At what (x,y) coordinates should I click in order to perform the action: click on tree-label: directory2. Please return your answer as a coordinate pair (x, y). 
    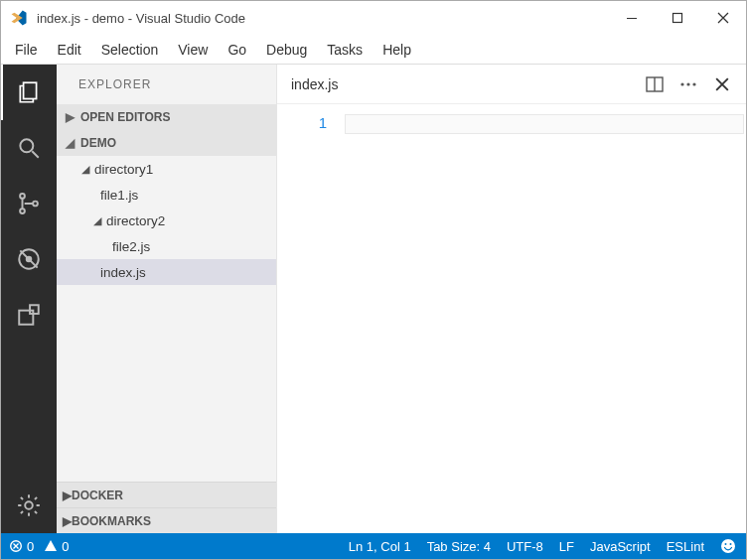
    Looking at the image, I should click on (135, 220).